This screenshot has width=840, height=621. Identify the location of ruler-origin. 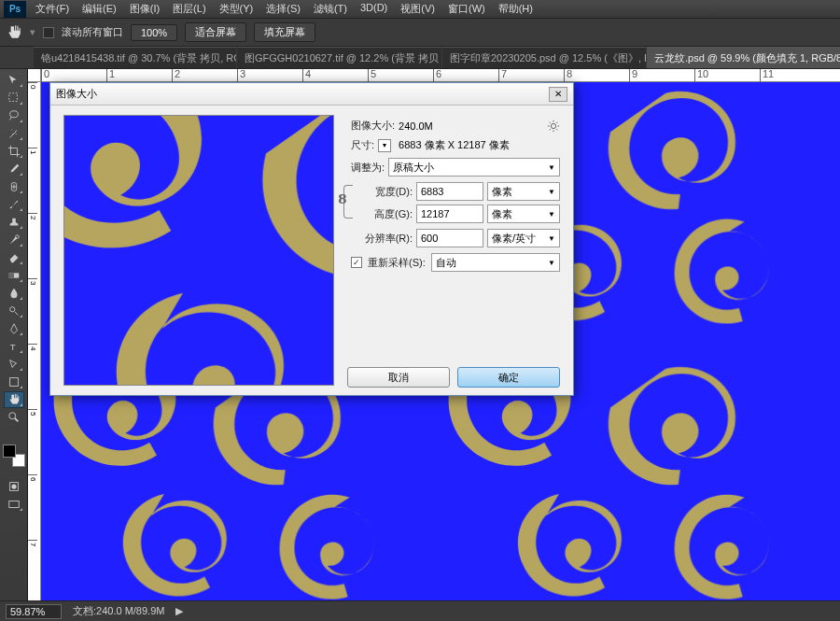
(35, 76).